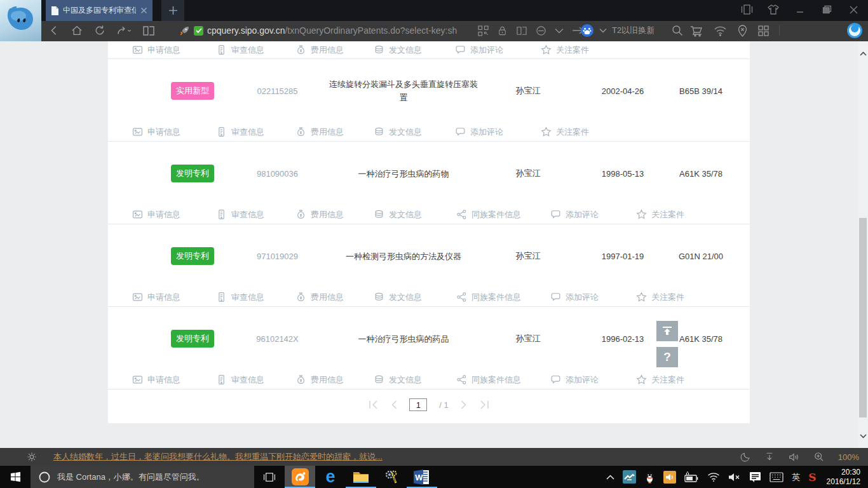 The height and width of the screenshot is (488, 868). I want to click on address-bar: cpquery.sipo.gov.cn/txnQueryOrdinaryPate…, so click(318, 30).